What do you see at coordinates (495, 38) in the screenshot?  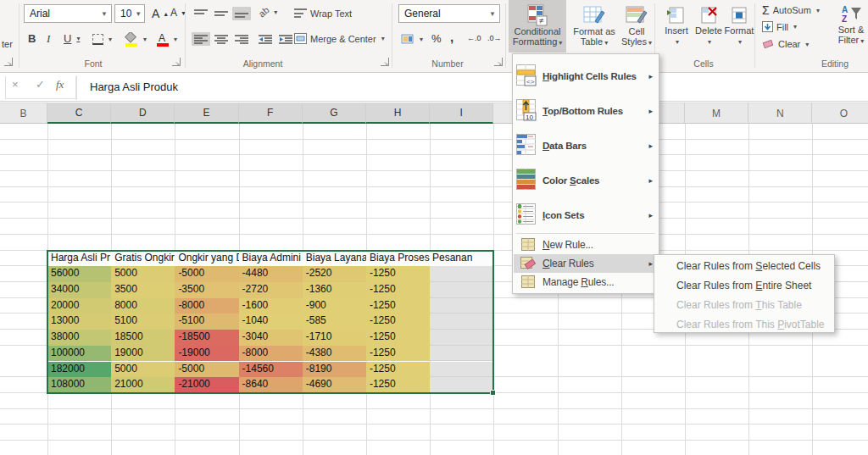 I see `decrease-decimal-button: .0→` at bounding box center [495, 38].